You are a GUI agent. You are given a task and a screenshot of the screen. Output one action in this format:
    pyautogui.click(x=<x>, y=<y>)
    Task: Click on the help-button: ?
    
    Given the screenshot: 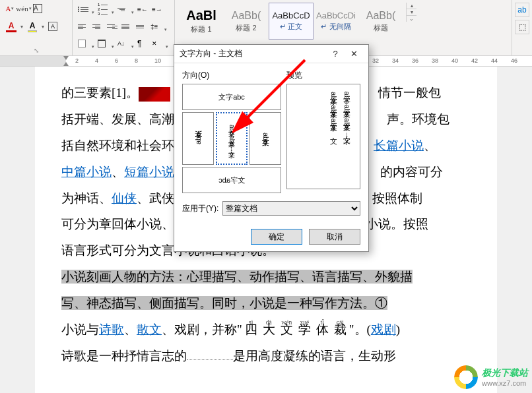 What is the action you would take?
    pyautogui.click(x=335, y=54)
    